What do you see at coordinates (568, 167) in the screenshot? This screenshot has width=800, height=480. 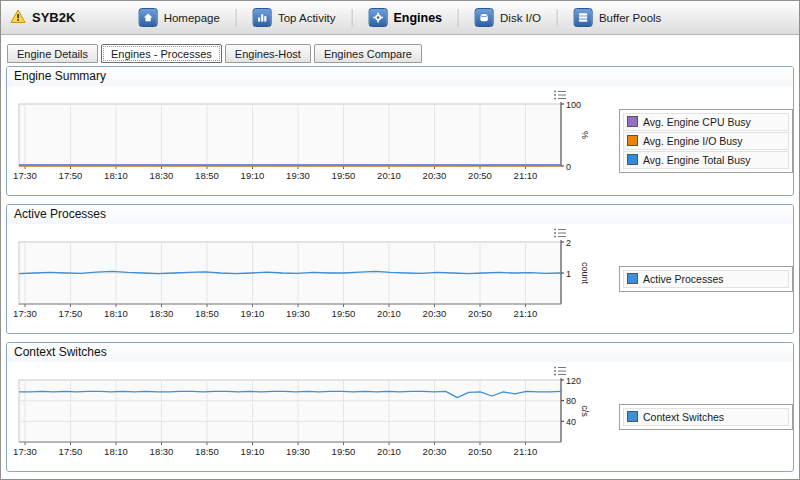 I see `svg-text: 0` at bounding box center [568, 167].